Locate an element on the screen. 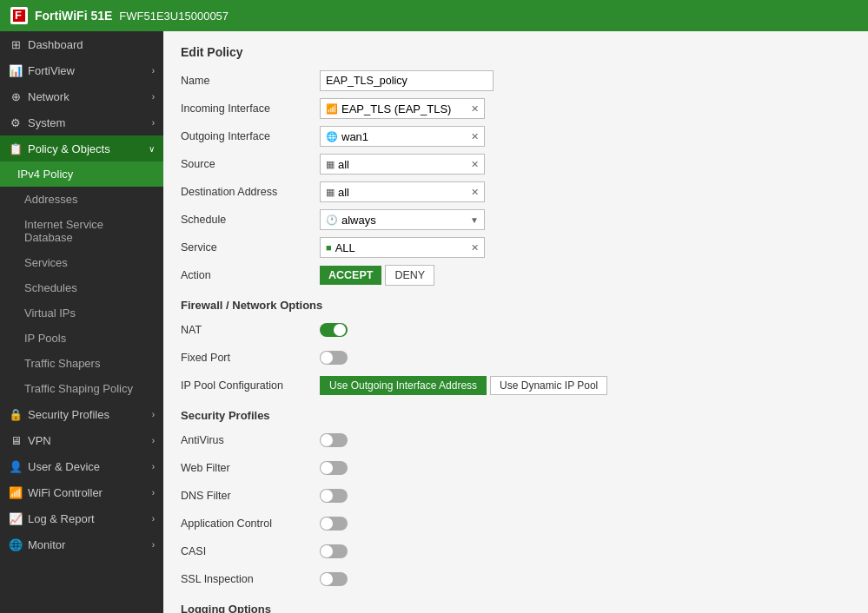 The image size is (868, 613). service-field: ■ ALL ✕ is located at coordinates (402, 247).